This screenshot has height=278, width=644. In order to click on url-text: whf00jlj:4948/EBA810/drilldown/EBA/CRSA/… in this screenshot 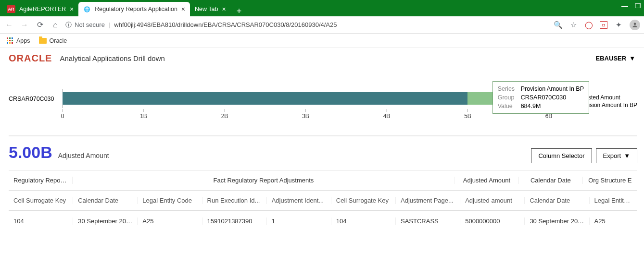, I will do `click(225, 25)`.